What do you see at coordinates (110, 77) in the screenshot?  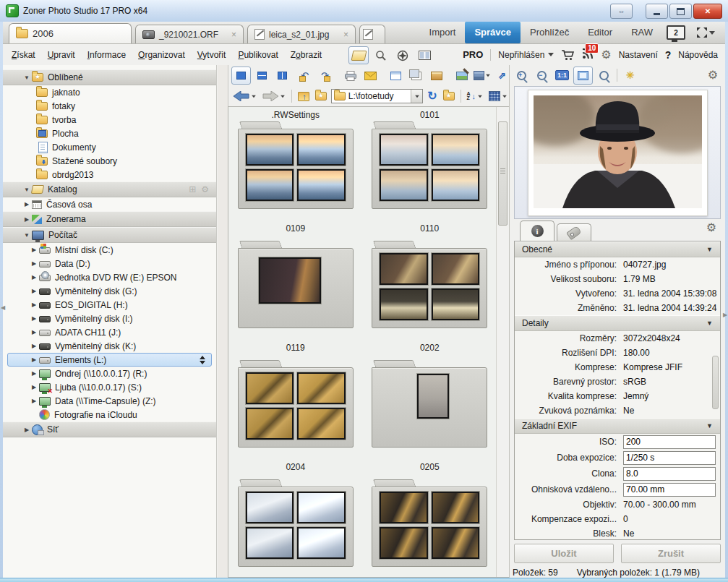 I see `sidebar-group-favorites: ▼ Oblíbené` at bounding box center [110, 77].